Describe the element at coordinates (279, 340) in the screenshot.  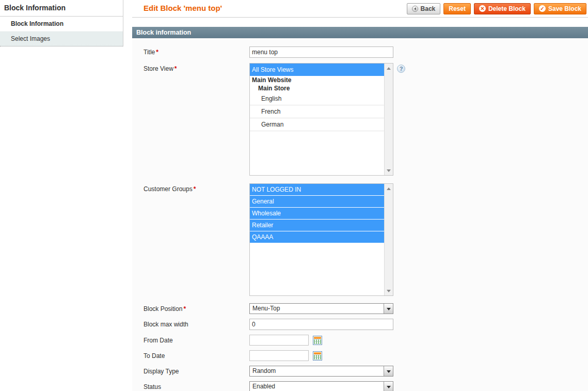
I see `from-date-input` at that location.